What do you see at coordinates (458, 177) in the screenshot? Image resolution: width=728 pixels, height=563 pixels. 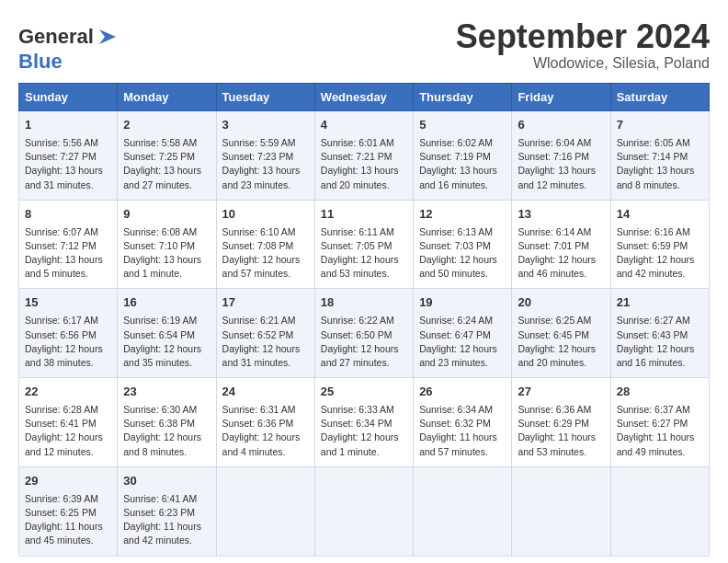 I see `daylight-hours: Daylight: 13 hours and 16 minutes.` at bounding box center [458, 177].